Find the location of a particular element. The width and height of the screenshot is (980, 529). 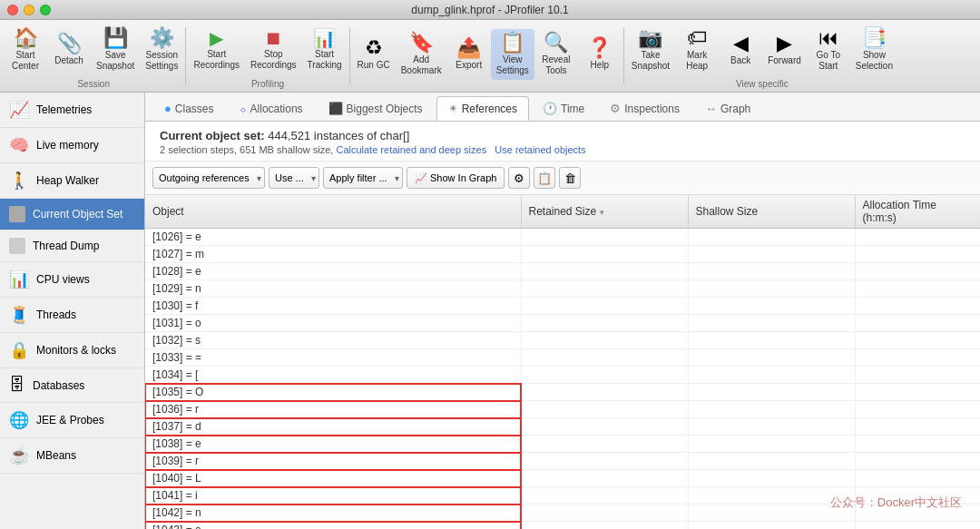

sidebar-item-cpu-views: 📊 CPU views is located at coordinates (73, 279).